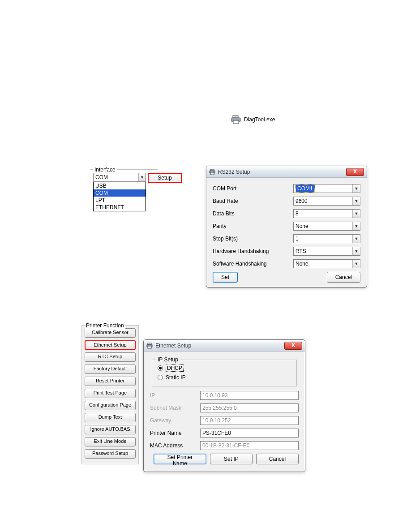  What do you see at coordinates (305, 189) in the screenshot?
I see `com-port-value: COM1` at bounding box center [305, 189].